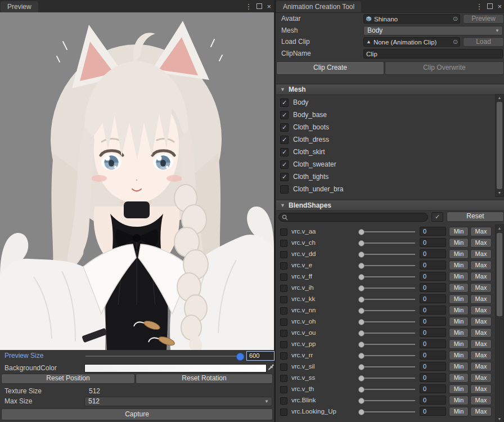 The width and height of the screenshot is (504, 422). I want to click on reset-button: Reset, so click(475, 217).